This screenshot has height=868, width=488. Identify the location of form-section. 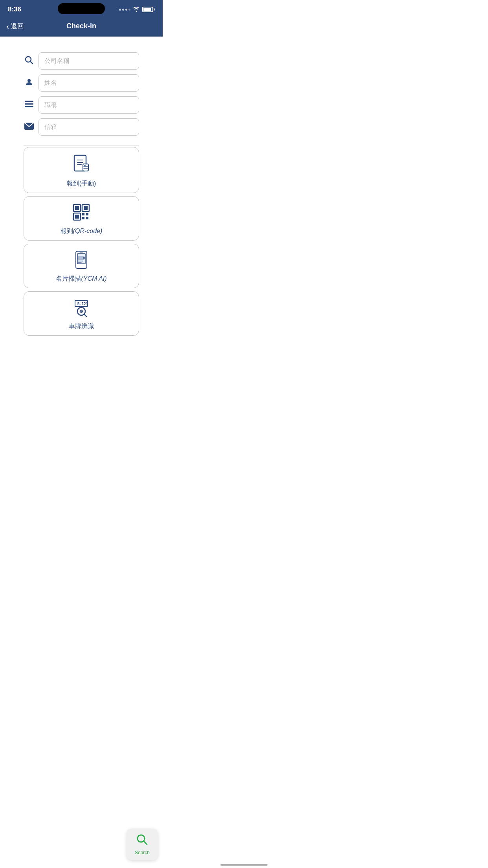
(81, 90).